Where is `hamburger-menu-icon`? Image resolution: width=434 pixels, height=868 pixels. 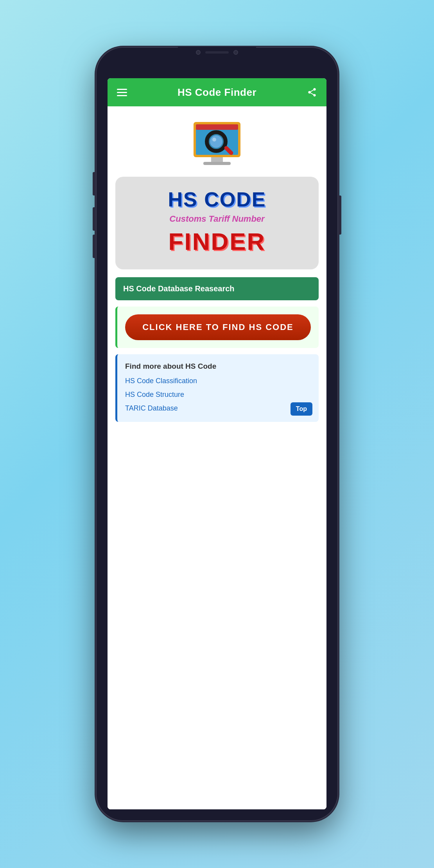
hamburger-menu-icon is located at coordinates (122, 92).